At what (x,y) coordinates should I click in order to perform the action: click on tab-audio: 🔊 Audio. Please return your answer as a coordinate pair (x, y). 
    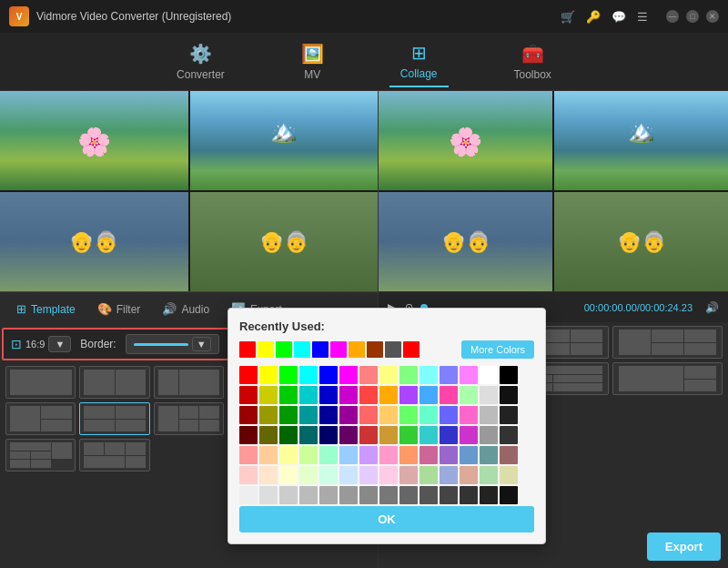
    Looking at the image, I should click on (186, 309).